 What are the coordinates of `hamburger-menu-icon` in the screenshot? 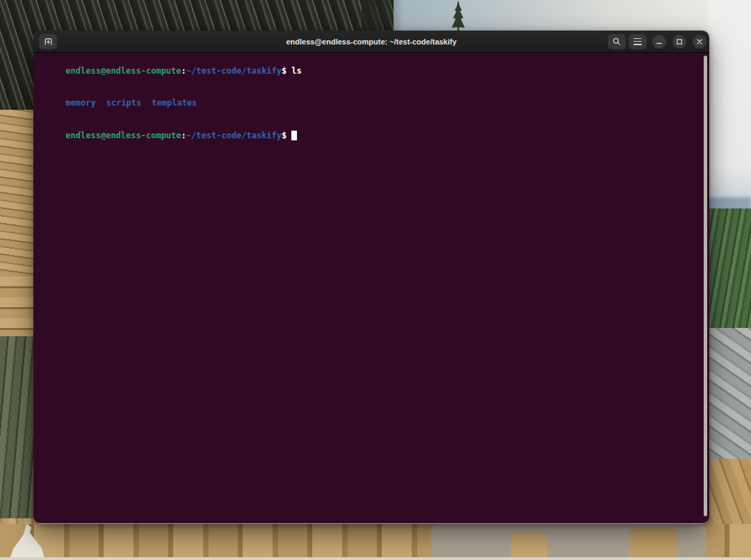 It's located at (638, 42).